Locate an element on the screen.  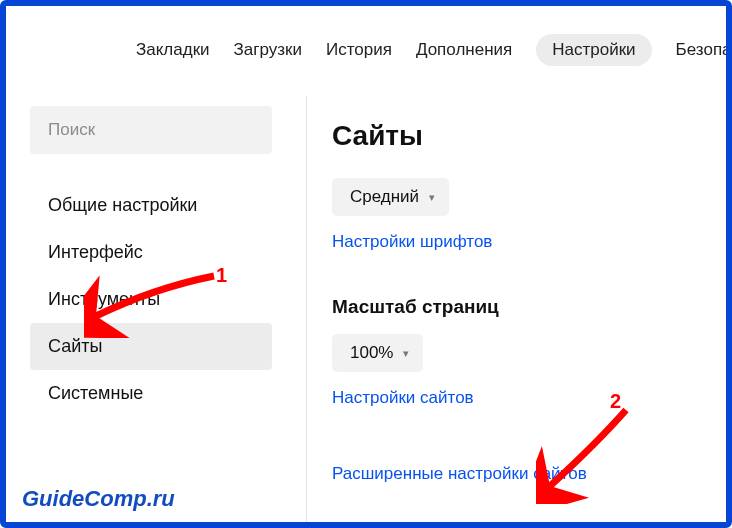
site-settings-link: Настройки сайтов is located at coordinates (403, 398).